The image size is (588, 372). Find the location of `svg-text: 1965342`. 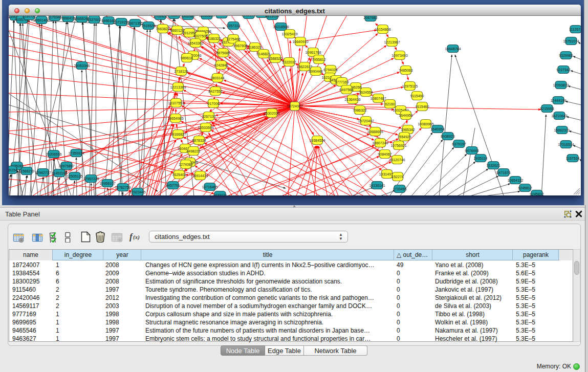

svg-text: 1965342 is located at coordinates (407, 130).